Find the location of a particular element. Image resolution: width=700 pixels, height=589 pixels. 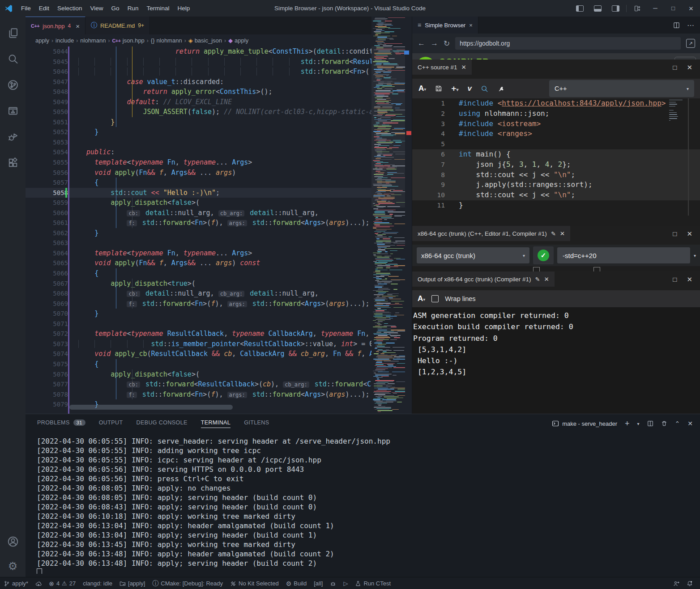

run-debug-icon is located at coordinates (13, 137).